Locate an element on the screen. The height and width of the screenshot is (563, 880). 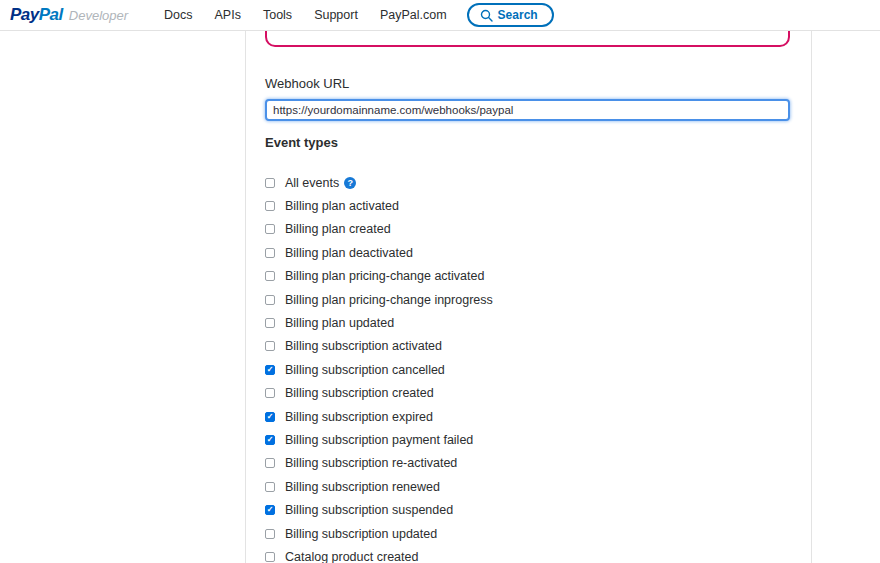
logo-pay: Pay is located at coordinates (24, 15).